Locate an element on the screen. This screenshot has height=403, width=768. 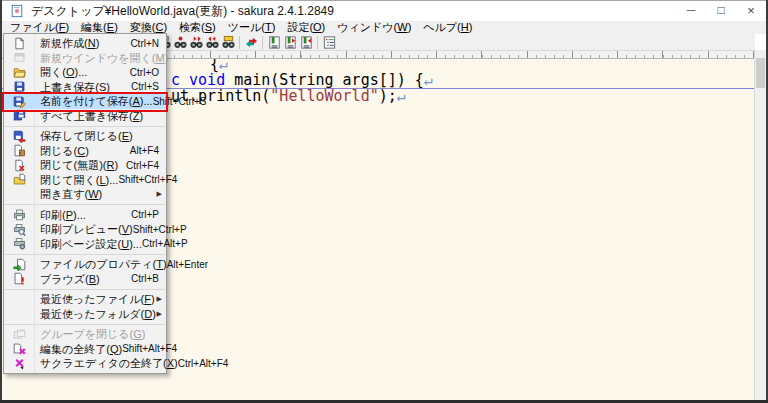
menubar-item: 設定(O) is located at coordinates (306, 28).